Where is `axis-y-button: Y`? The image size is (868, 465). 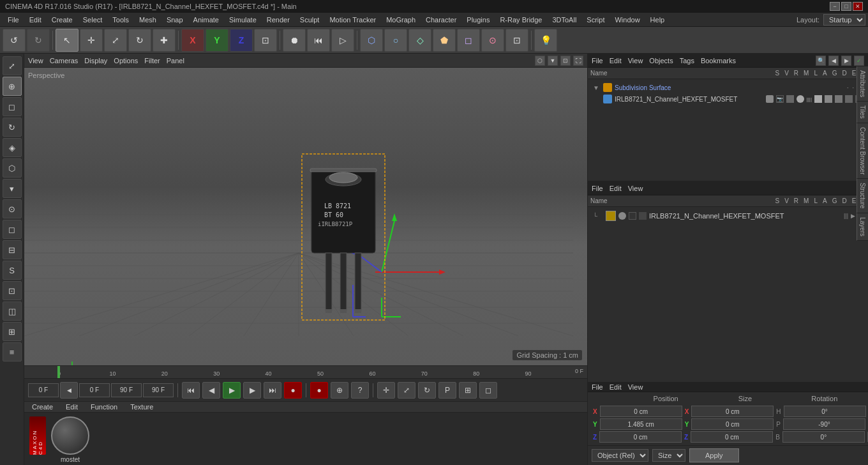 axis-y-button: Y is located at coordinates (217, 40).